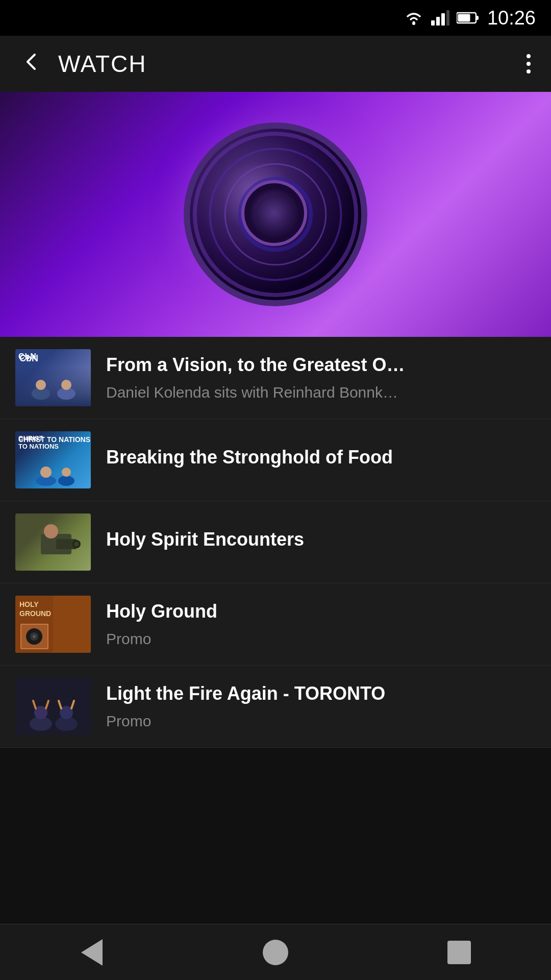  Describe the element at coordinates (53, 378) in the screenshot. I see `video-thumbnail: CbN` at that location.